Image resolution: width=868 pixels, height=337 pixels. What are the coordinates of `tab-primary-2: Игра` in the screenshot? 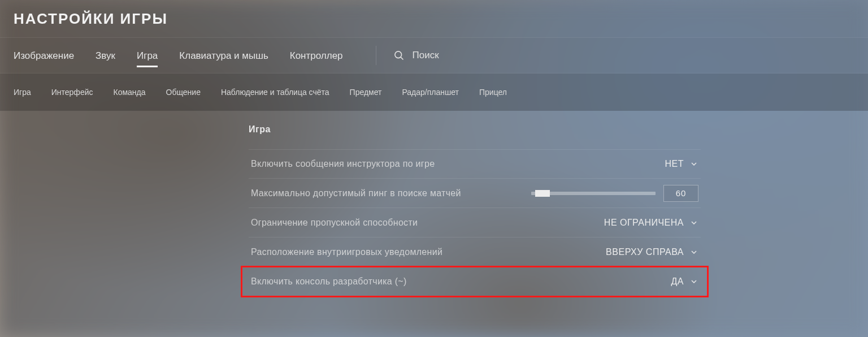 It's located at (147, 55).